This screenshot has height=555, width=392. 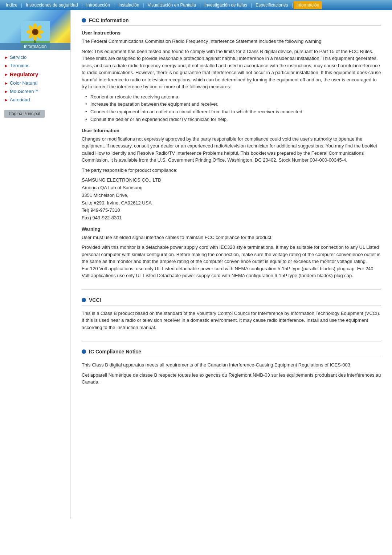 What do you see at coordinates (172, 5) in the screenshot?
I see `nav-visualizacion: Visualización en Pantalla` at bounding box center [172, 5].